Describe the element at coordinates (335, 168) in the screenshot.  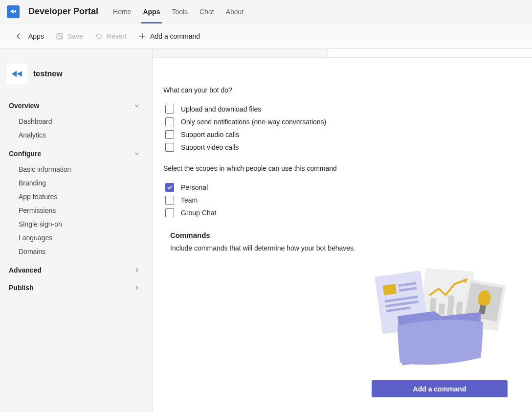
I see `scope-question: Select the scopes in which people can us…` at that location.